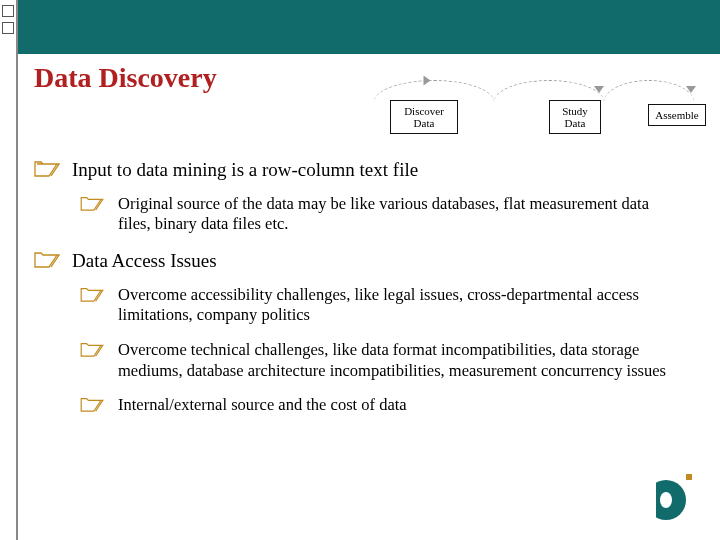 The image size is (720, 540). Describe the element at coordinates (424, 117) in the screenshot. I see `diagram-box-discover: Discover Data` at that location.